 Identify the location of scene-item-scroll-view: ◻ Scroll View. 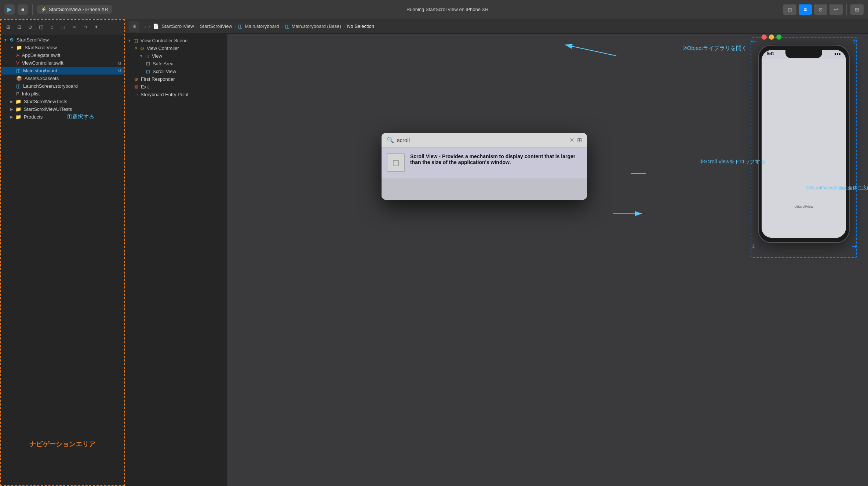
(176, 71).